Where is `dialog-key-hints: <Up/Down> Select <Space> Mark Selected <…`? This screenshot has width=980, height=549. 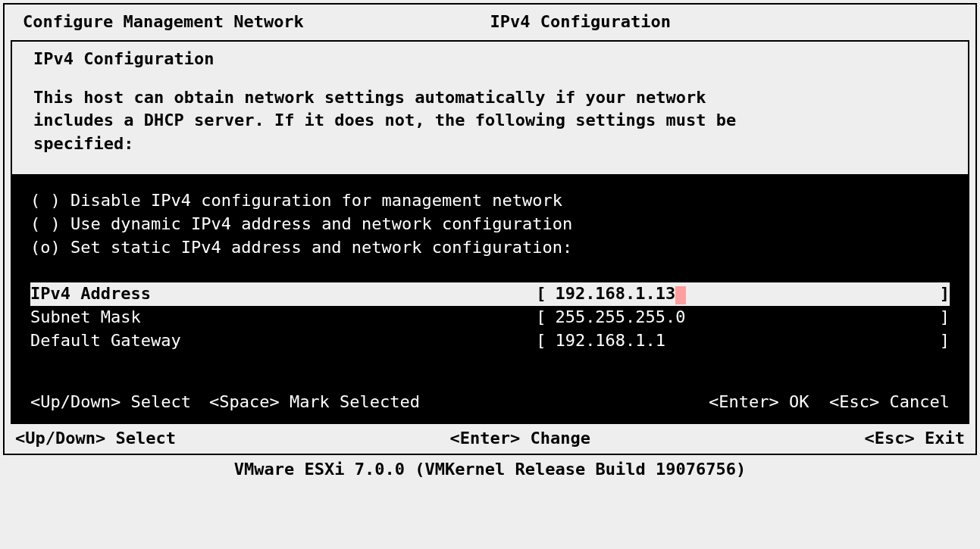
dialog-key-hints: <Up/Down> Select <Space> Mark Selected <… is located at coordinates (490, 383).